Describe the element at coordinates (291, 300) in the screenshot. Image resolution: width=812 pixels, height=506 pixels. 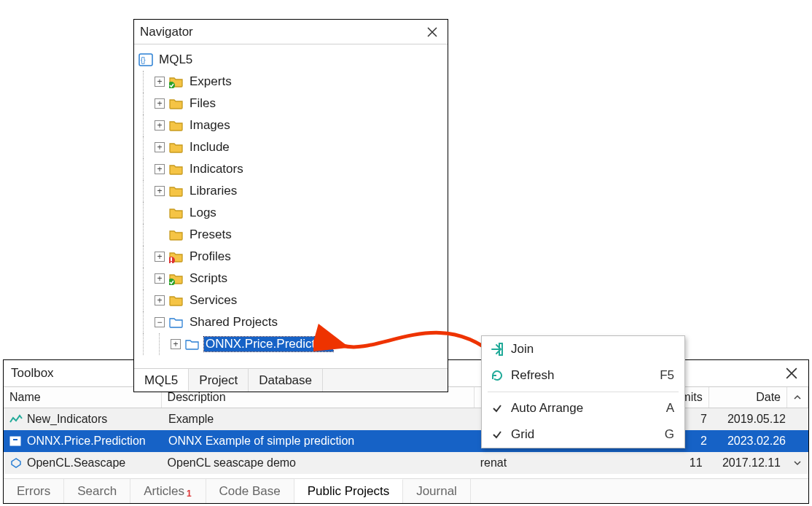
I see `tree-item-services: + Services` at that location.